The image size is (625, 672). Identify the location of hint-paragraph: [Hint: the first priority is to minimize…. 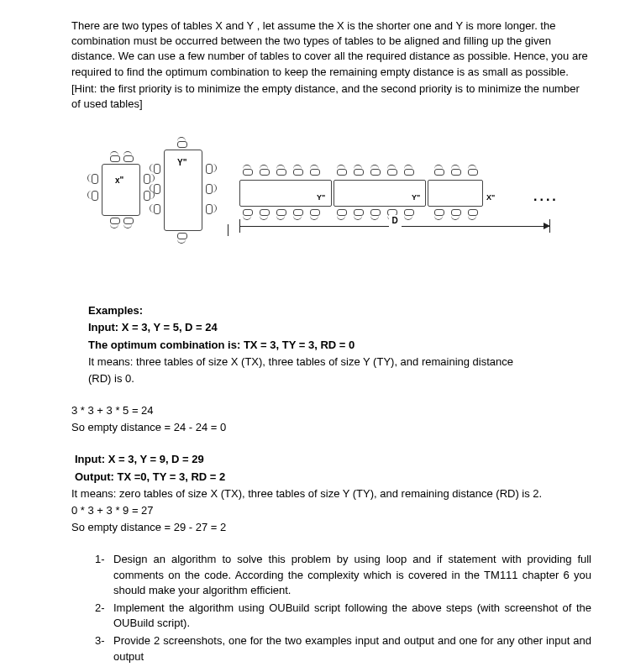
(331, 97).